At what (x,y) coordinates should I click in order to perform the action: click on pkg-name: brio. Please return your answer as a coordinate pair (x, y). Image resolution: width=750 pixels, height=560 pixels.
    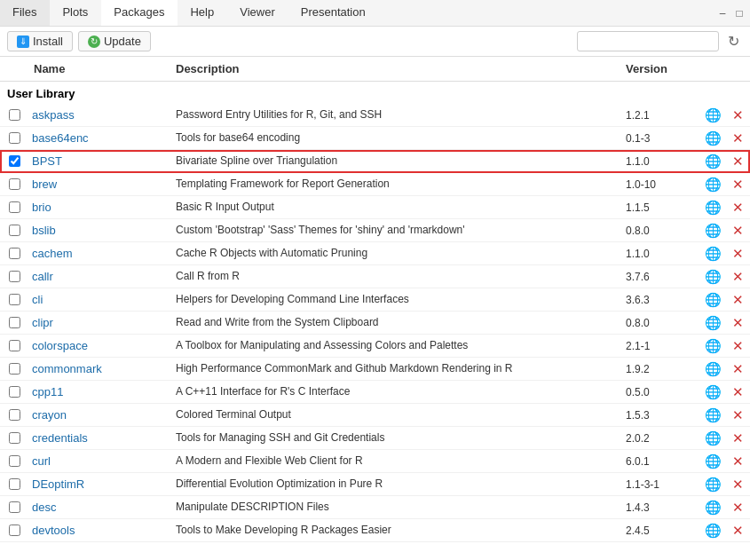
    Looking at the image, I should click on (99, 208).